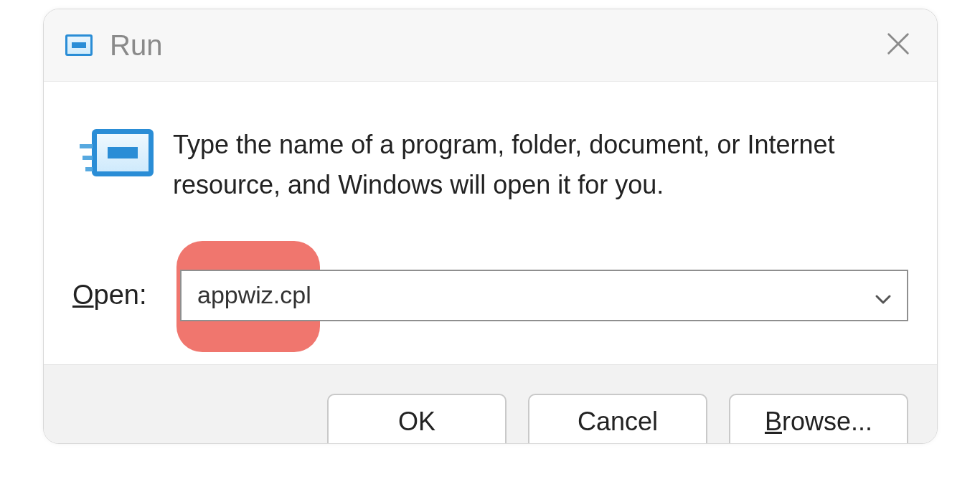  I want to click on run-large-icon, so click(123, 153).